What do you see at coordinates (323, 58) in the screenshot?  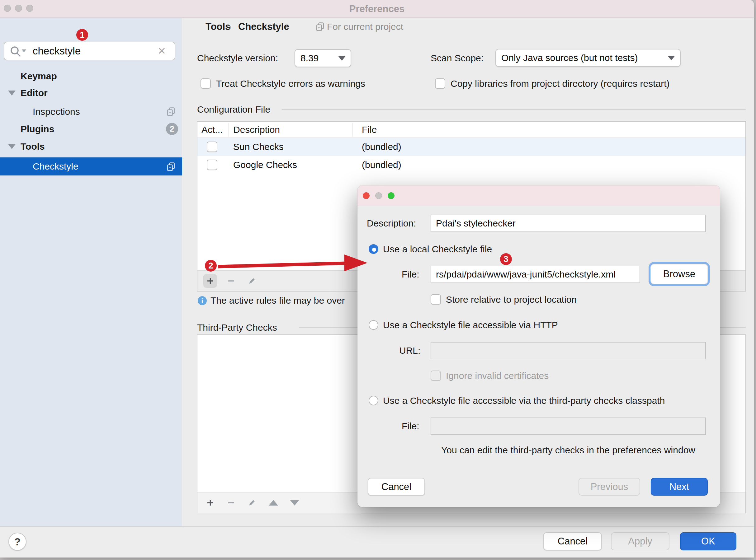 I see `checkstyle-version-select: 8.39` at bounding box center [323, 58].